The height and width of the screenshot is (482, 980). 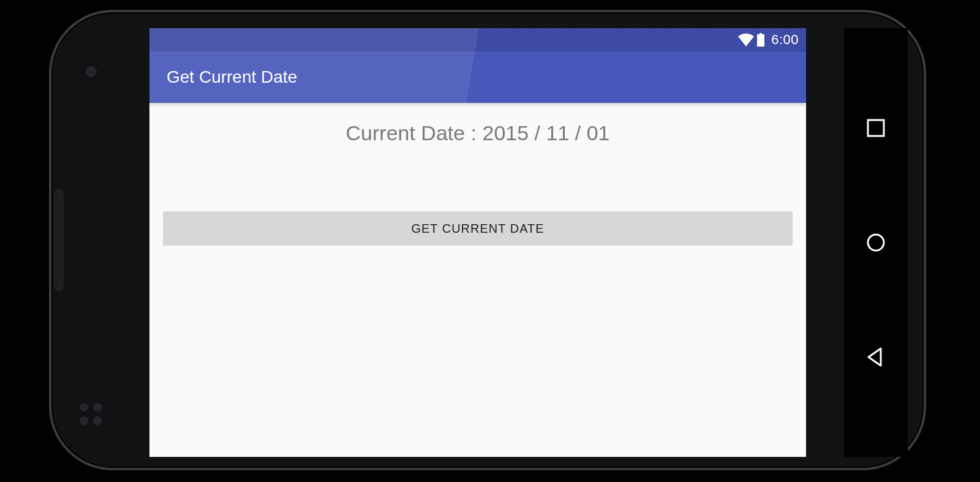 What do you see at coordinates (876, 243) in the screenshot?
I see `system-nav-bar` at bounding box center [876, 243].